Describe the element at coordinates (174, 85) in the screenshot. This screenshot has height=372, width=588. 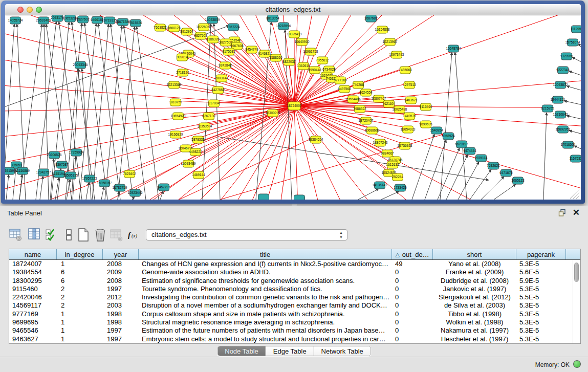
I see `graph-node: 12213369` at that location.